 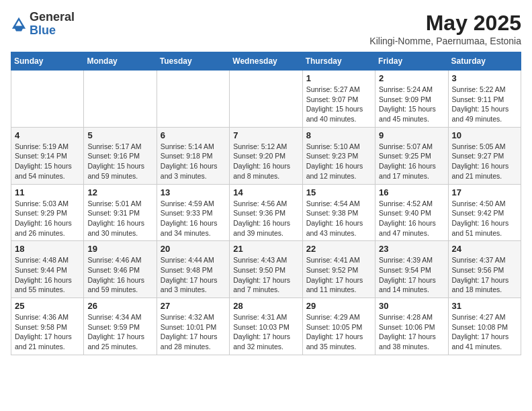 What do you see at coordinates (52, 17) in the screenshot?
I see `logo-general: General` at bounding box center [52, 17].